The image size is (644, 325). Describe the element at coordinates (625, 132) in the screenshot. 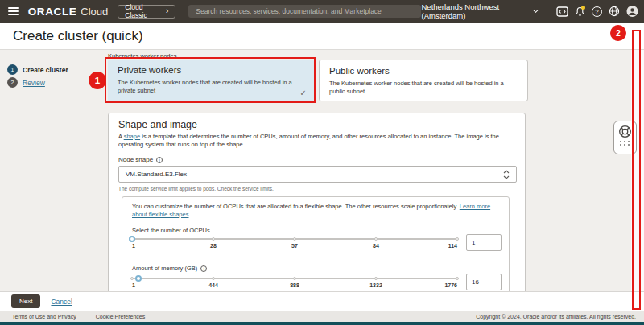

I see `life-ring-icon` at that location.